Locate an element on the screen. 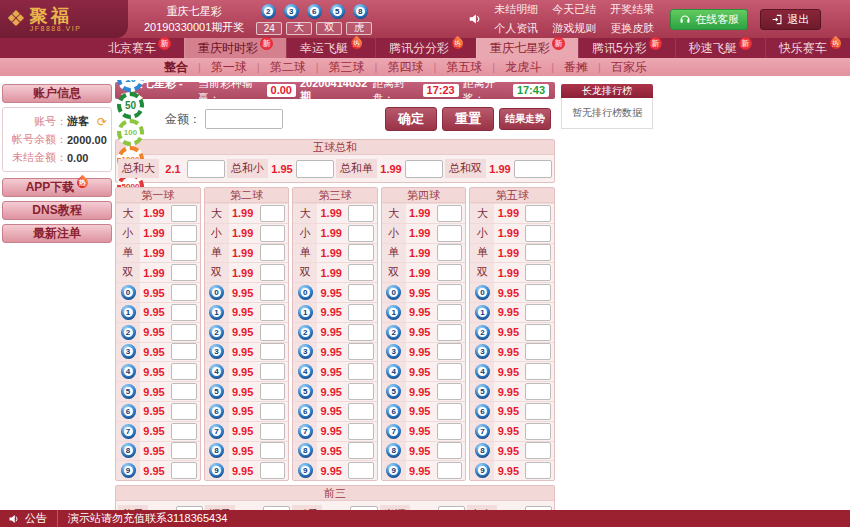 This screenshot has width=850, height=527. tab-chongqing-qxc: 重庆七星彩新 is located at coordinates (527, 48).